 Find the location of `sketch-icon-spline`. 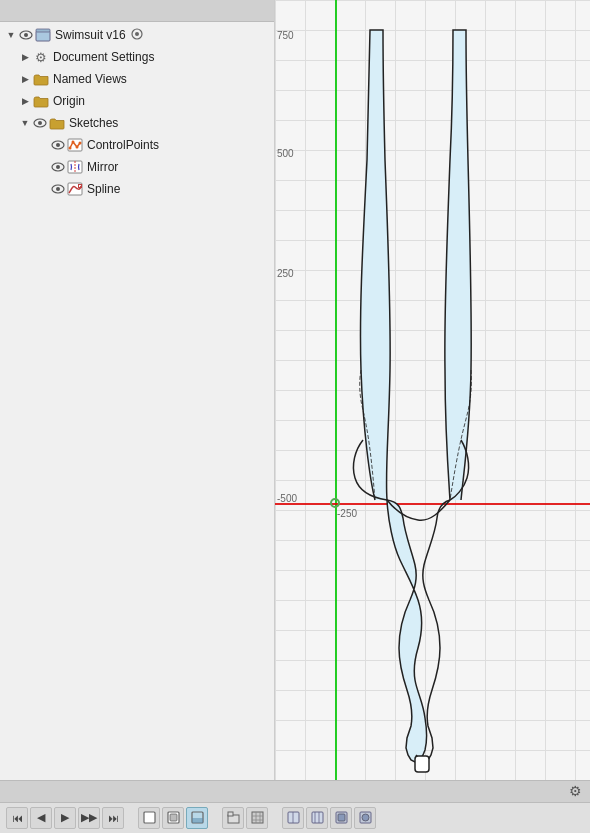

sketch-icon-spline is located at coordinates (75, 189).